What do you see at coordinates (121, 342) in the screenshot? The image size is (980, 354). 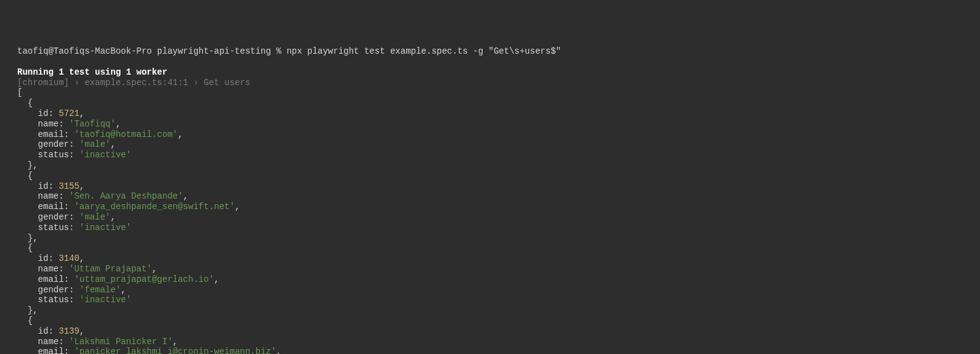 I see `user-name: 'Lakshmi Panicker I'` at bounding box center [121, 342].